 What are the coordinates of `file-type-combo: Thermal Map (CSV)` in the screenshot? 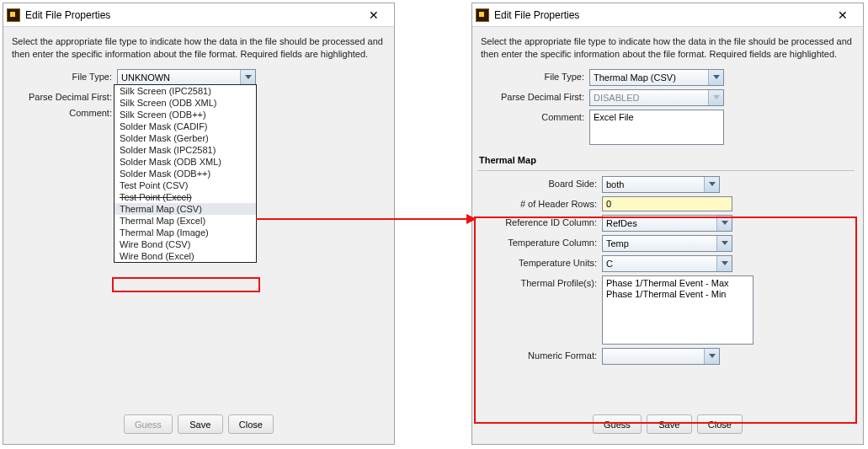 It's located at (657, 78).